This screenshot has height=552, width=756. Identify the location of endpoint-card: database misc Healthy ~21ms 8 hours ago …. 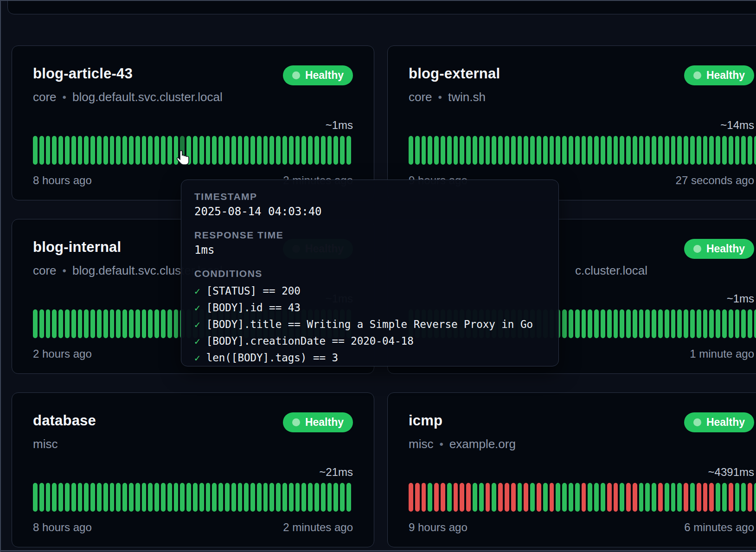
(193, 470).